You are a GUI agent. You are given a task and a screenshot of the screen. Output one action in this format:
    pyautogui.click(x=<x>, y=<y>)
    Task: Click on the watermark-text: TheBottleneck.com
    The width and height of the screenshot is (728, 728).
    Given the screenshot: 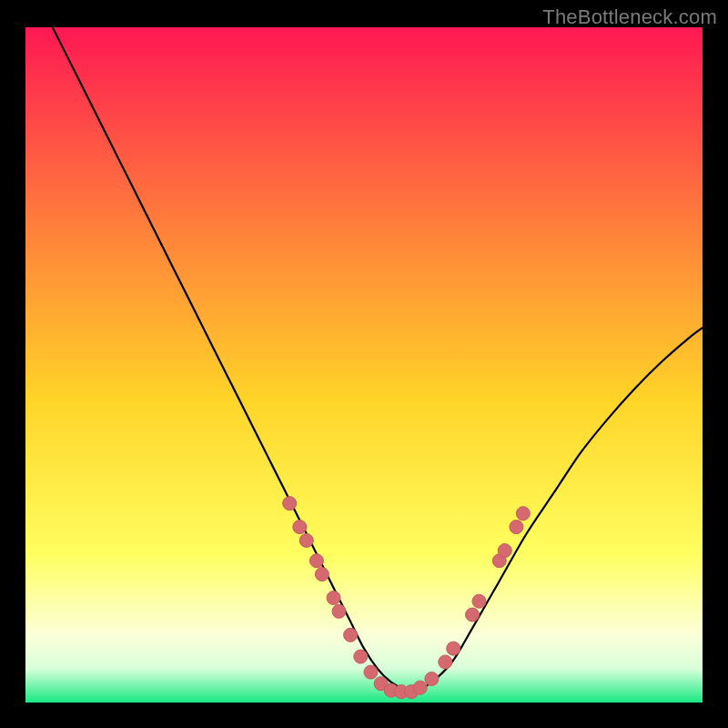 What is the action you would take?
    pyautogui.click(x=630, y=17)
    